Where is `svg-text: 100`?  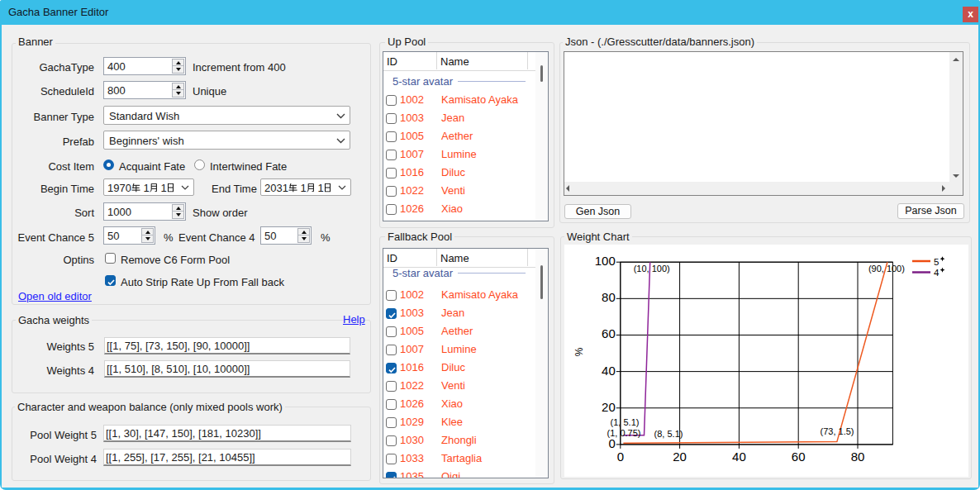 svg-text: 100 is located at coordinates (605, 261).